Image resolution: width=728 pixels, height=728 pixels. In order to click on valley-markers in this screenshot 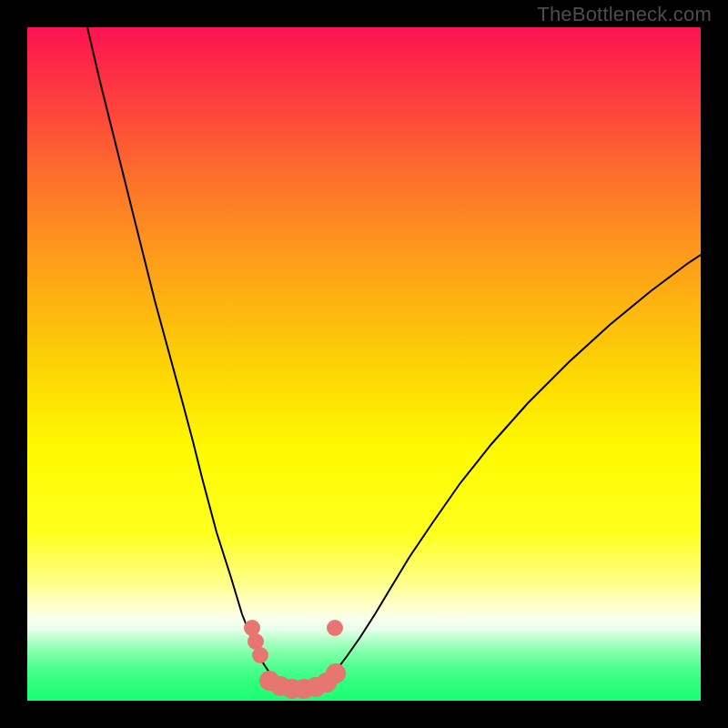, I will do `click(295, 659)`.